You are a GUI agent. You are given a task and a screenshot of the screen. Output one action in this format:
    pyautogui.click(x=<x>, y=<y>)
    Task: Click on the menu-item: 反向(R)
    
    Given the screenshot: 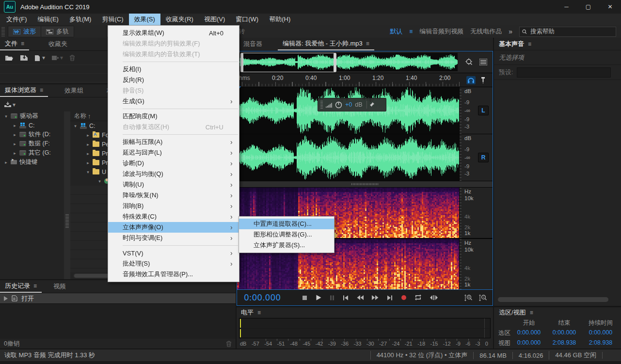 What is the action you would take?
    pyautogui.click(x=174, y=80)
    